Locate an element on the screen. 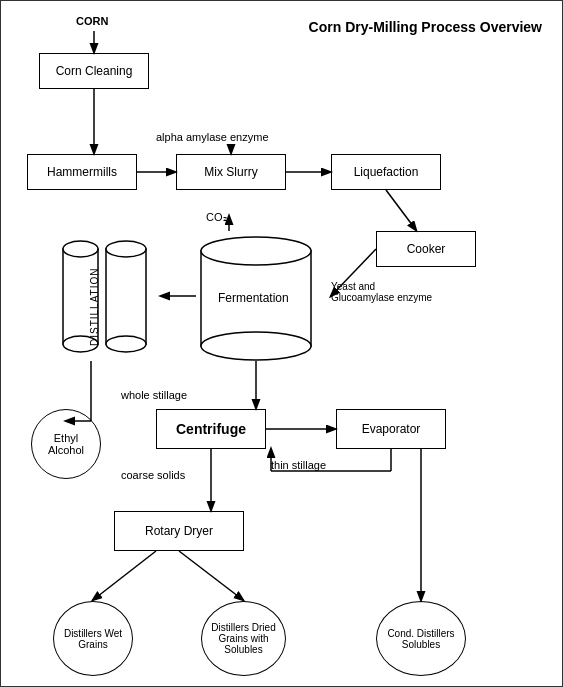  distillation-label: DISTILLATION is located at coordinates (94, 306).